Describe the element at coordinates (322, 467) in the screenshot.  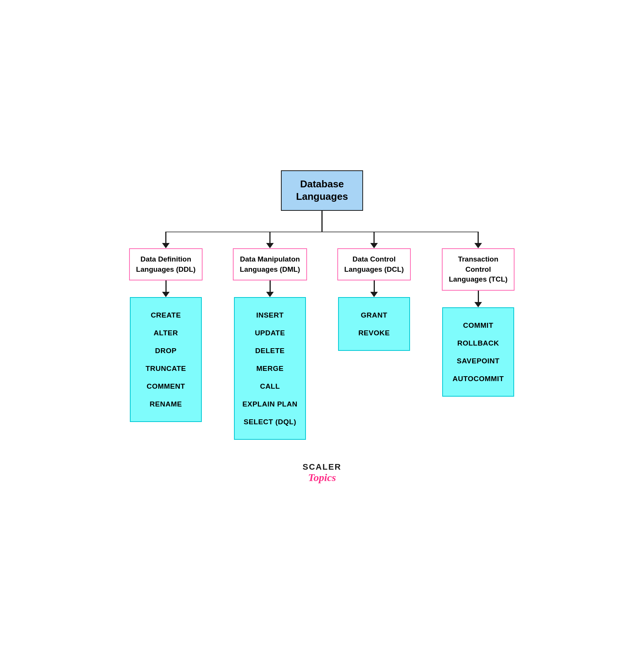
I see `brand-scaler: SCALER` at that location.